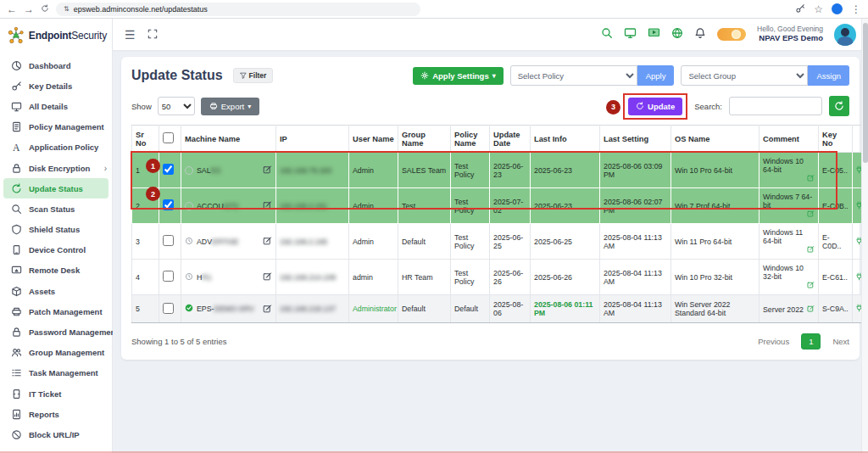 The image size is (868, 453). What do you see at coordinates (56, 373) in the screenshot?
I see `sidebar-item-task-management: Task Management` at bounding box center [56, 373].